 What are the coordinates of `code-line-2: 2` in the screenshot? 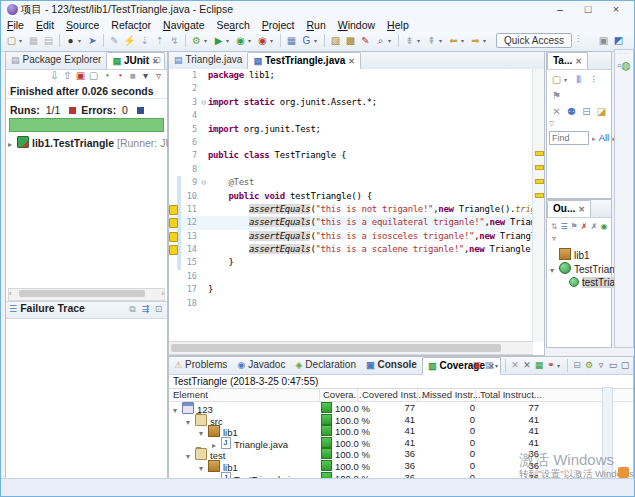 It's located at (351, 88).